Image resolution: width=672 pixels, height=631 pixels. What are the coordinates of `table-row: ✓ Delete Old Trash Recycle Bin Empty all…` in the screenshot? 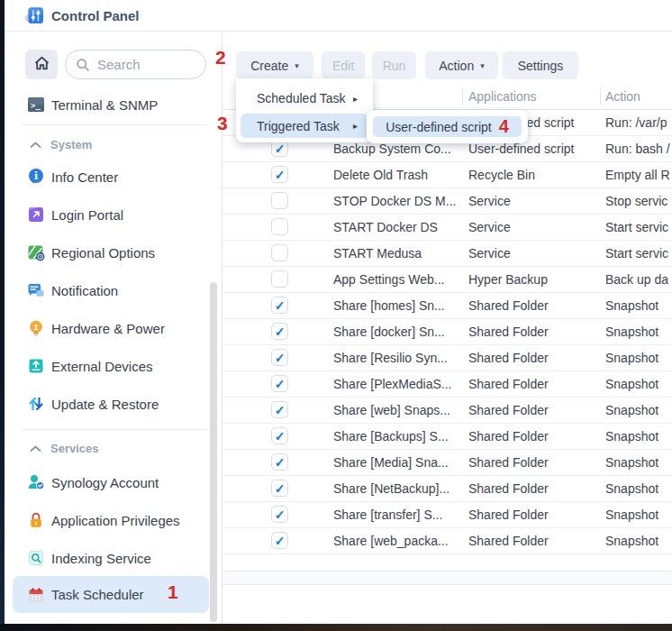 It's located at (447, 175).